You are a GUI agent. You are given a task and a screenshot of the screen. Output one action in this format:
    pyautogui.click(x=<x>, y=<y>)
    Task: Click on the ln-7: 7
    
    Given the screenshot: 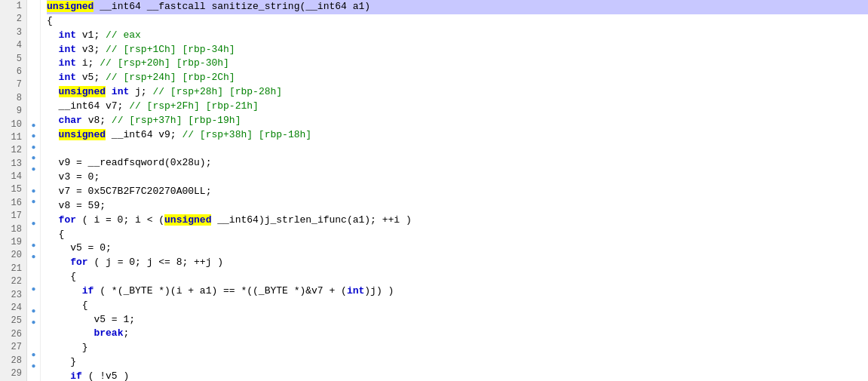 What is the action you would take?
    pyautogui.click(x=14, y=84)
    